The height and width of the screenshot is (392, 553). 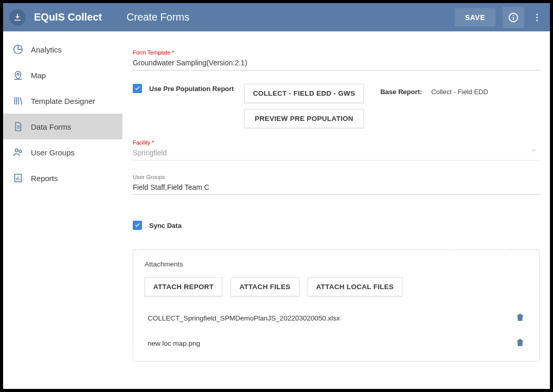 What do you see at coordinates (336, 318) in the screenshot?
I see `attachment-row: COLLECT_Springfield_SPMDemoPlanJS_202203…` at bounding box center [336, 318].